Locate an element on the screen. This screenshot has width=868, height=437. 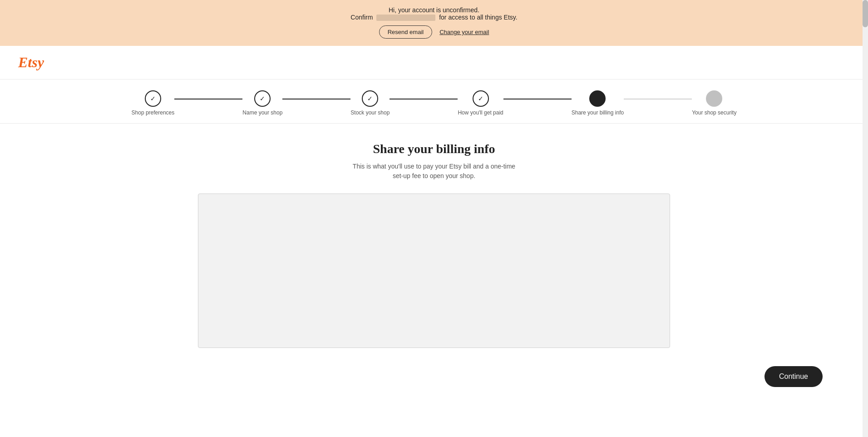
step-label-stock-your-shop: Stock your shop is located at coordinates (370, 113).